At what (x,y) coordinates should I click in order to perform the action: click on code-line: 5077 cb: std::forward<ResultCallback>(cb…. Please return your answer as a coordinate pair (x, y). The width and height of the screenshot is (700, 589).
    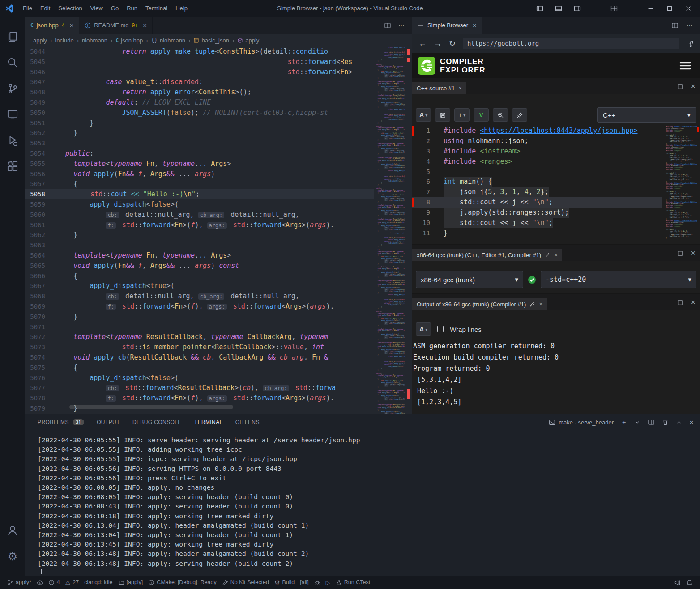
    Looking at the image, I should click on (200, 388).